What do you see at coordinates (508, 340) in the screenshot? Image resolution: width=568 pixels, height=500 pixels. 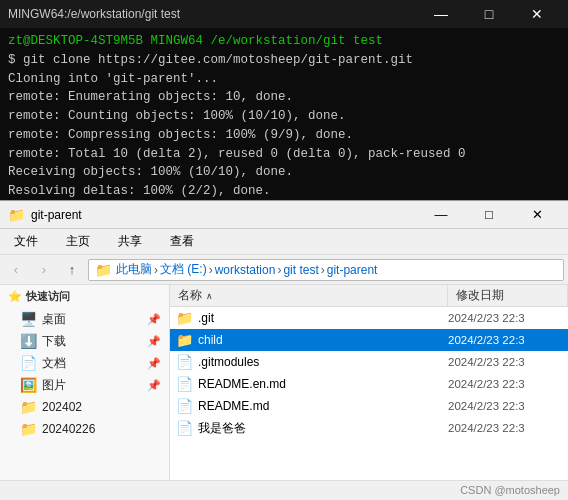 I see `file-date-child: 2024/2/23 22:3` at bounding box center [508, 340].